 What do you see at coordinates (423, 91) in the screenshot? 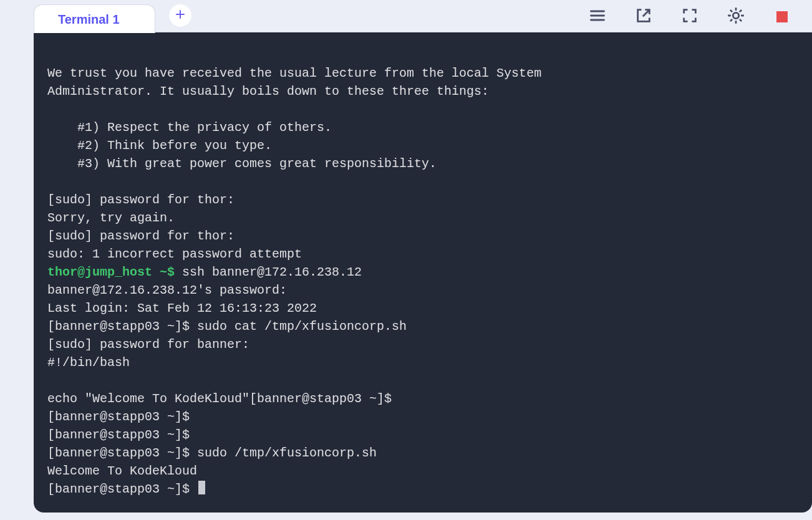
I see `terminal-line: Administrator. It usually boils down to …` at bounding box center [423, 91].